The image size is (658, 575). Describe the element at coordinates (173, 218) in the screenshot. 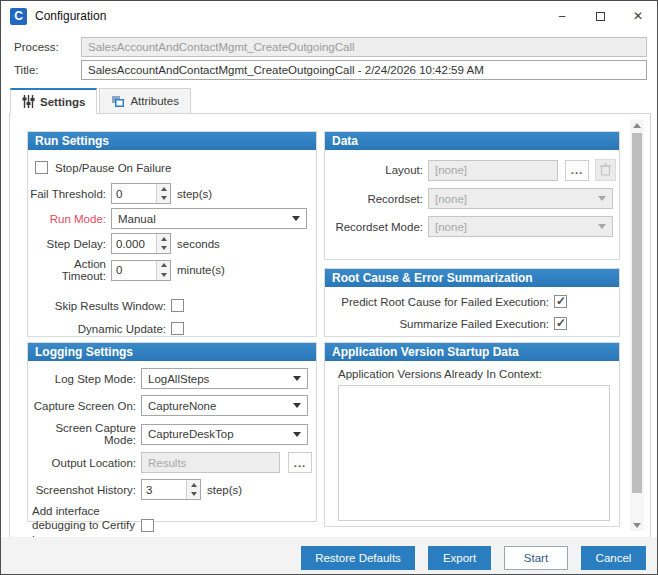

I see `run-mode-row: Run Mode: Manual` at that location.